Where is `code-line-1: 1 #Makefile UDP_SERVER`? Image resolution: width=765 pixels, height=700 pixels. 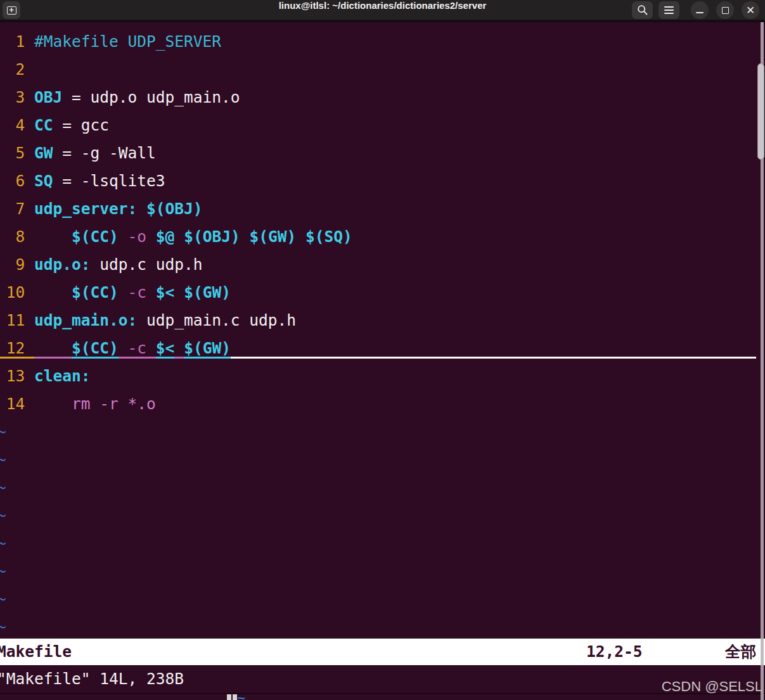
code-line-1: 1 #Makefile UDP_SERVER is located at coordinates (378, 42).